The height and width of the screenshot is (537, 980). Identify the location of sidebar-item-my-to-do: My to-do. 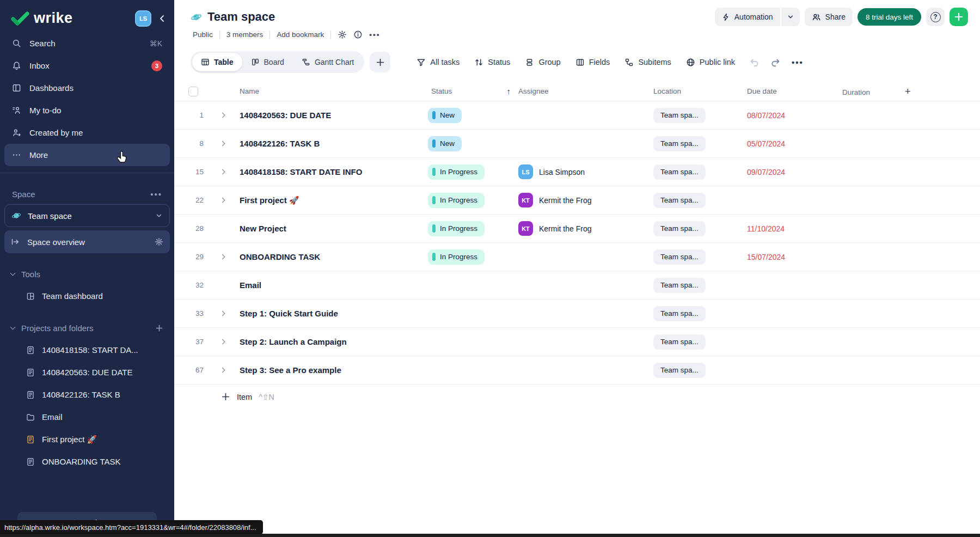
(87, 110).